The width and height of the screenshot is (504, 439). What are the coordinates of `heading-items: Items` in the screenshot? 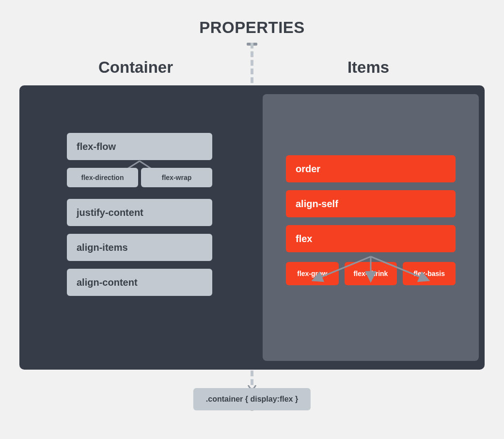 It's located at (368, 67).